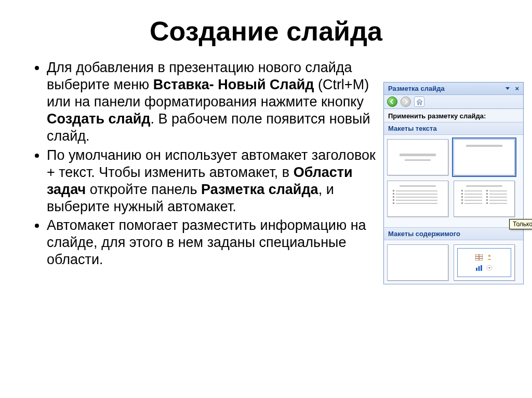  I want to click on apply-layout-label: Применить разметку слайда:, so click(454, 115).